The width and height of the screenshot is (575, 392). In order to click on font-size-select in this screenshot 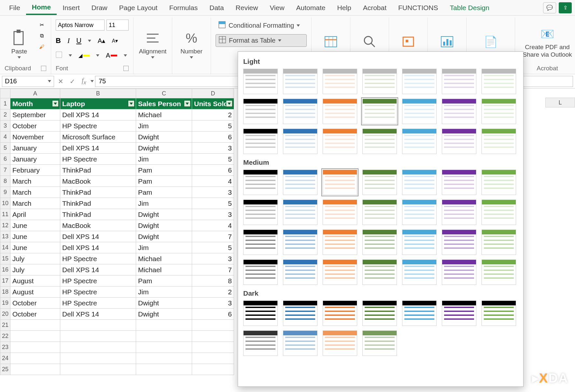, I will do `click(118, 25)`.